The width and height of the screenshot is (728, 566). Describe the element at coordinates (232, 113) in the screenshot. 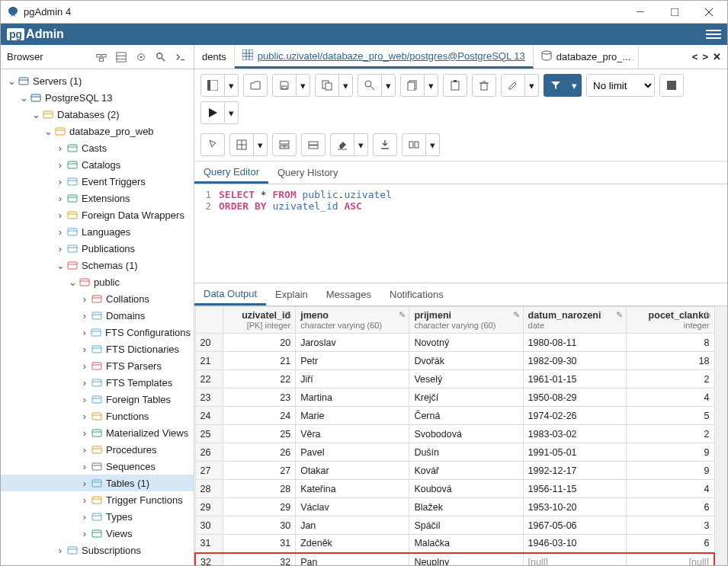

I see `run-drop: ▾` at that location.